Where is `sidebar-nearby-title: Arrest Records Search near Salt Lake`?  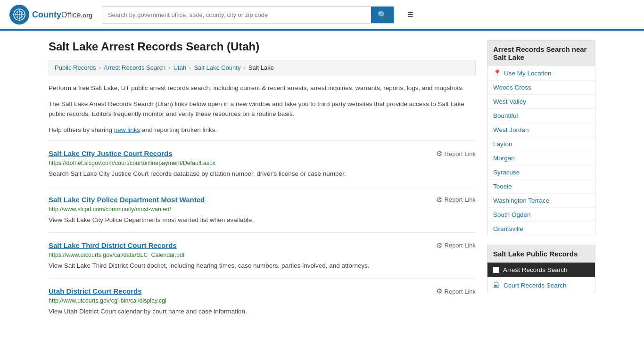
sidebar-nearby-title: Arrest Records Search near Salt Lake is located at coordinates (541, 53).